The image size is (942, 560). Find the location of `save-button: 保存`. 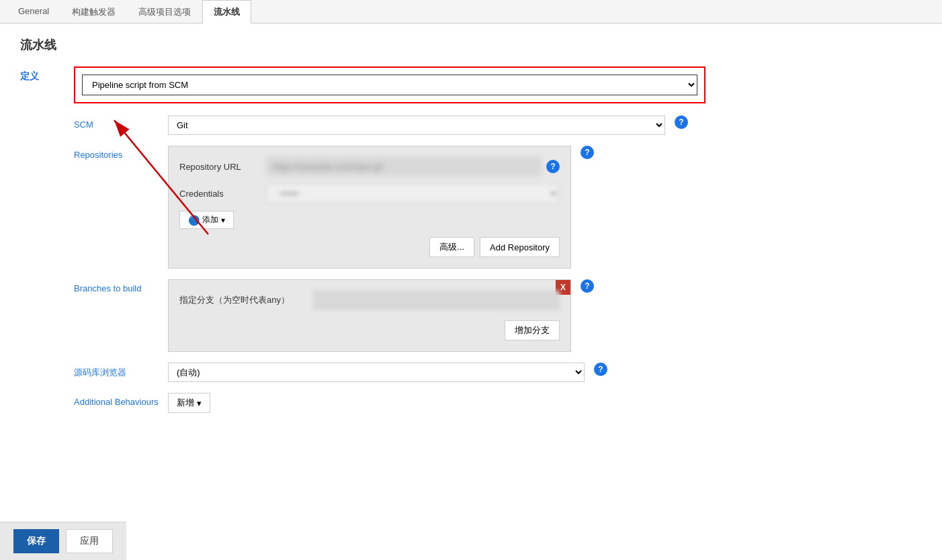

save-button: 保存 is located at coordinates (36, 541).